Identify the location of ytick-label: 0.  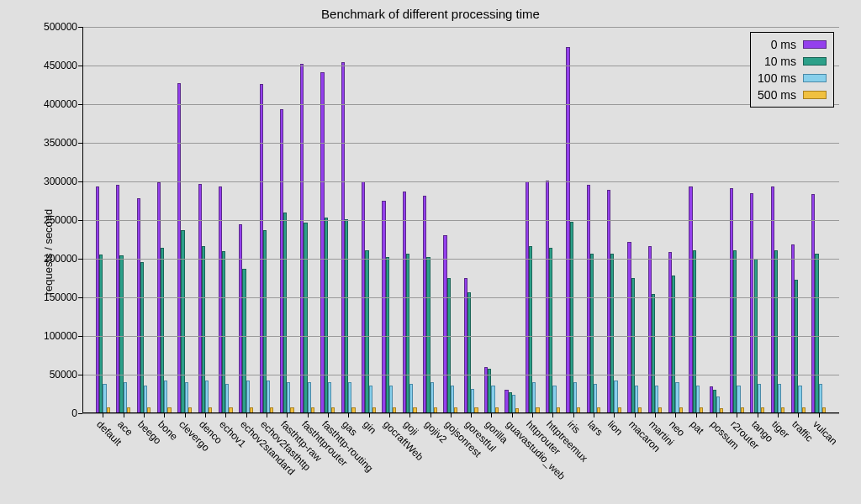
(74, 413).